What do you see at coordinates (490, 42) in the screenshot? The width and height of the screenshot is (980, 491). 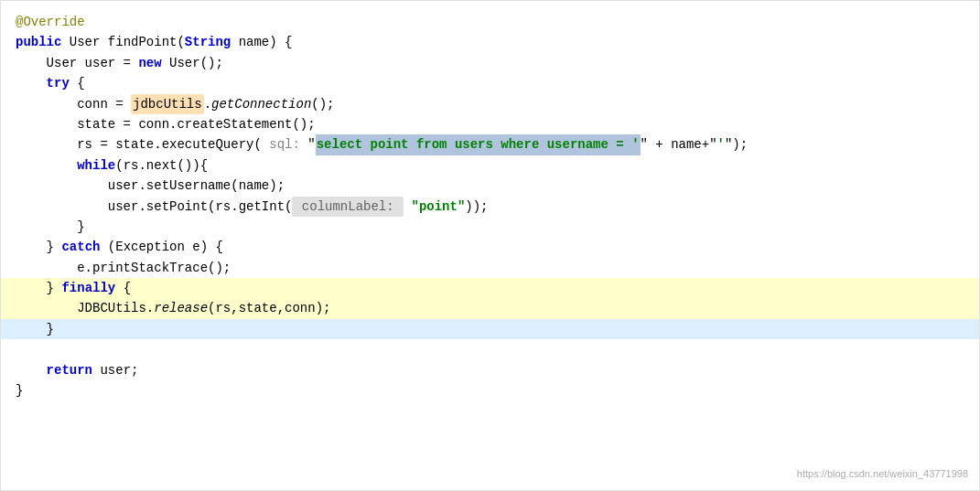 I see `code-line-2: public User findPoint( String name) {` at bounding box center [490, 42].